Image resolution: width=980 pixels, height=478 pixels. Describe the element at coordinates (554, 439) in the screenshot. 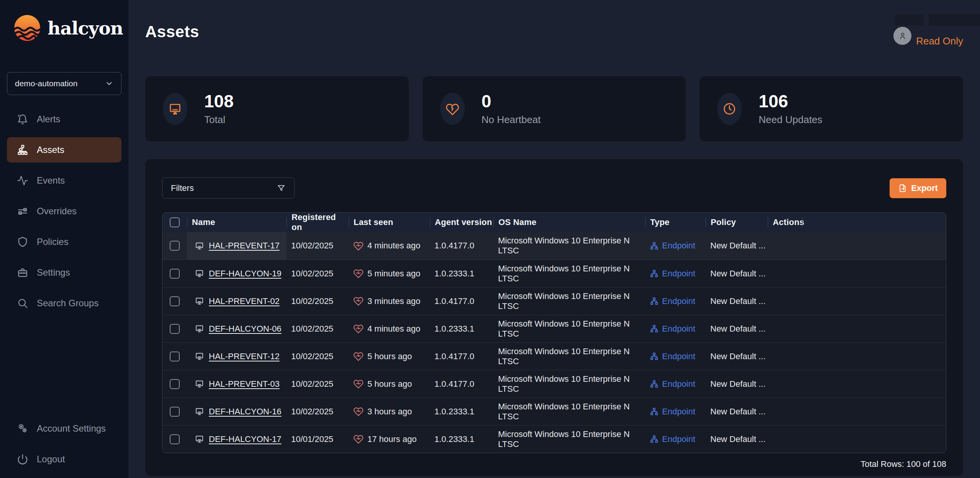

I see `table-row: DEF-HALCYON-17 10/01/2025 17 hours ago 1…` at that location.